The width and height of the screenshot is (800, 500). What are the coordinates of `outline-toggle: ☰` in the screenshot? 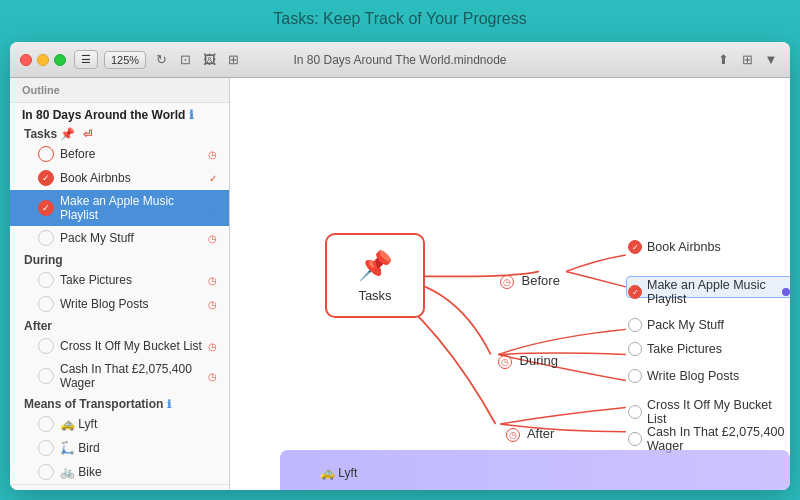 It's located at (86, 60).